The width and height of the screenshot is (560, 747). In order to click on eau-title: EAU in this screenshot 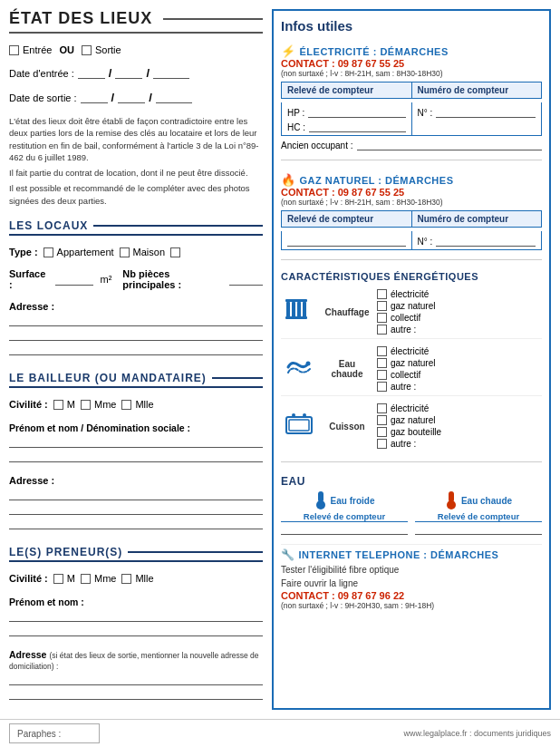, I will do `click(411, 481)`.